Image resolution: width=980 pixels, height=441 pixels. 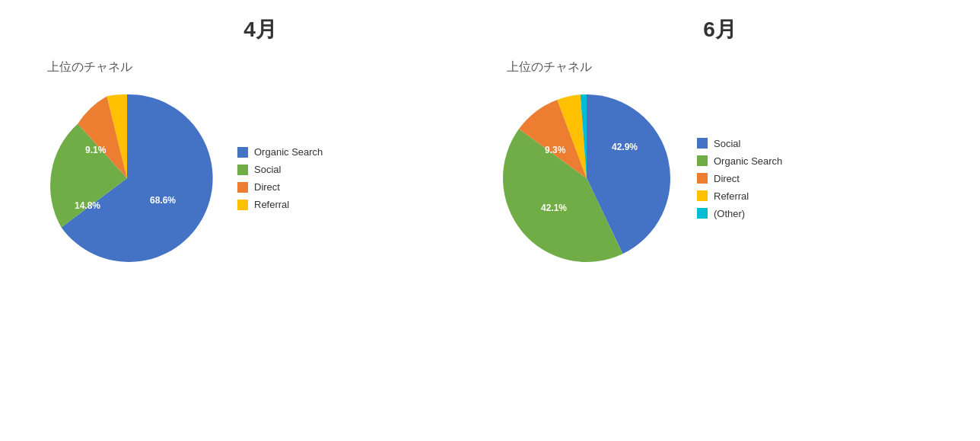 What do you see at coordinates (702, 143) in the screenshot?
I see `legend-color-social-june` at bounding box center [702, 143].